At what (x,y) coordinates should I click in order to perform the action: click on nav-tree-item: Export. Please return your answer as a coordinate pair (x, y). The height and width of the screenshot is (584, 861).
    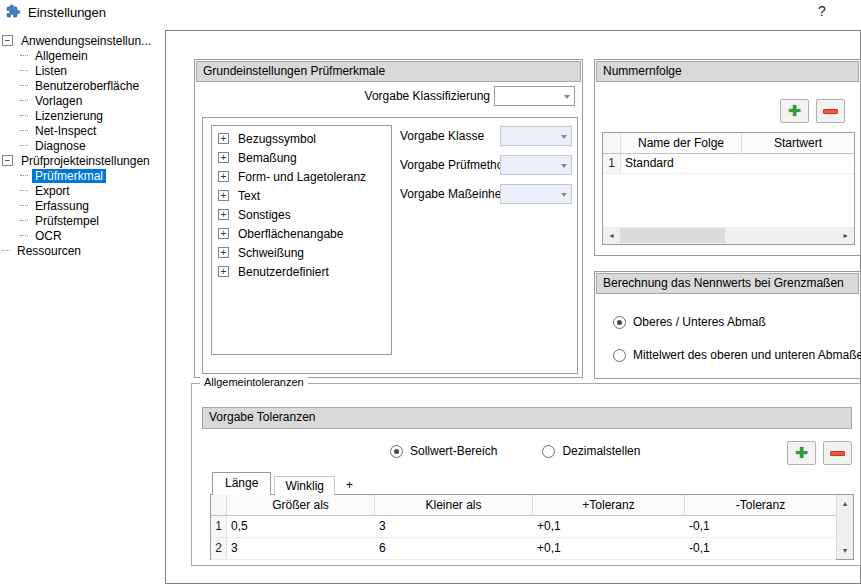
    Looking at the image, I should click on (82, 190).